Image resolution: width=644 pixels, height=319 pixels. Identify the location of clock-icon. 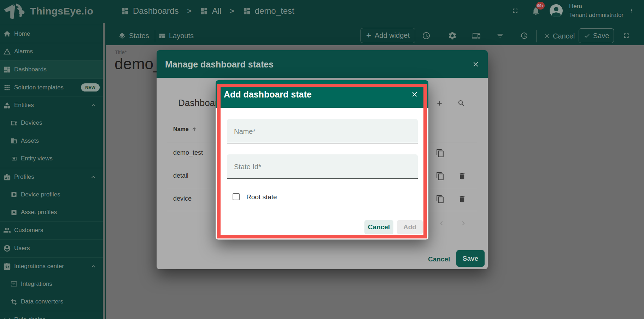
(426, 36).